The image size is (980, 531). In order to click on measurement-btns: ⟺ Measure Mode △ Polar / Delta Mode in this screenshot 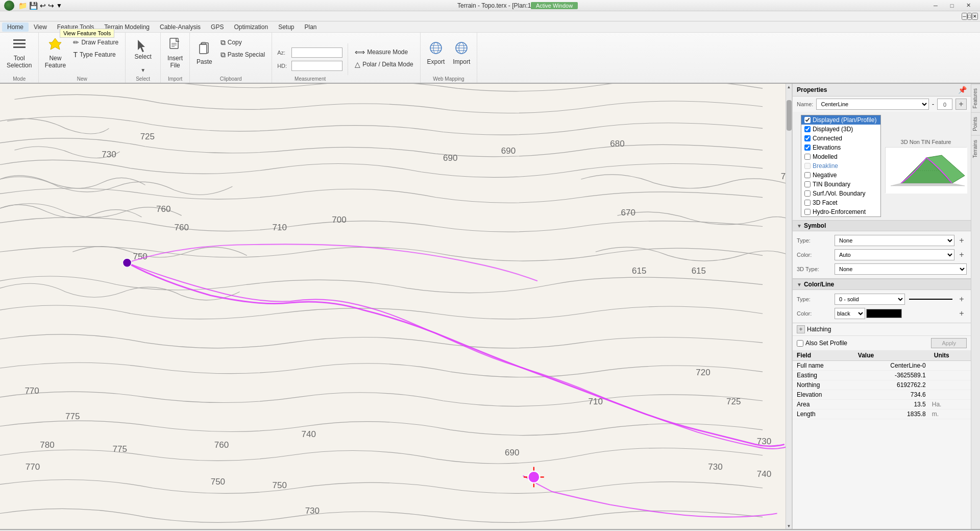, I will do `click(384, 58)`.